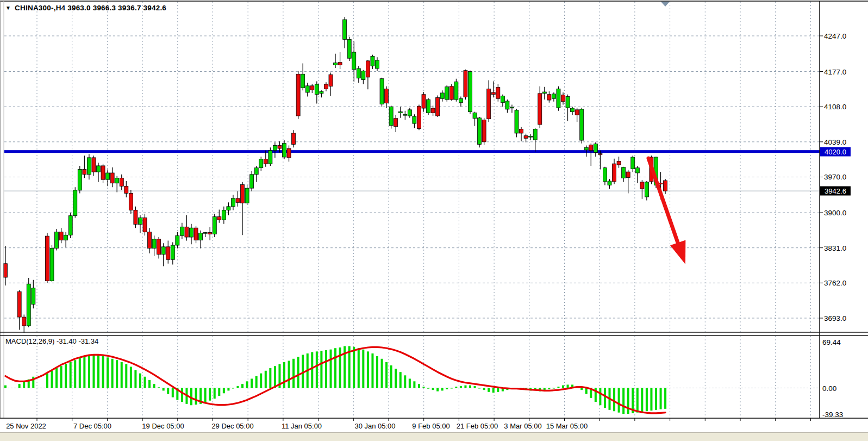 This screenshot has height=441, width=868. I want to click on macd-axis-label: 69.44, so click(832, 341).